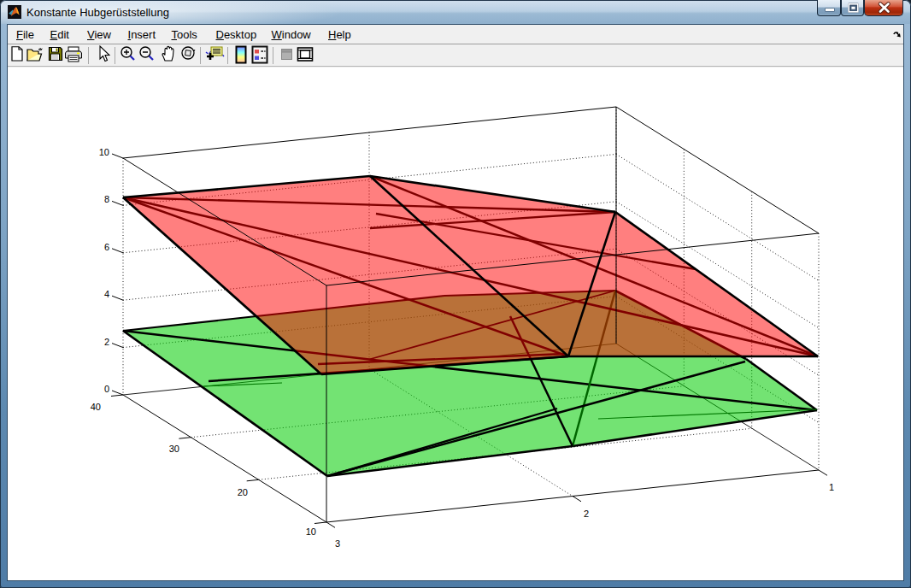  Describe the element at coordinates (107, 247) in the screenshot. I see `svg-text: 6` at that location.